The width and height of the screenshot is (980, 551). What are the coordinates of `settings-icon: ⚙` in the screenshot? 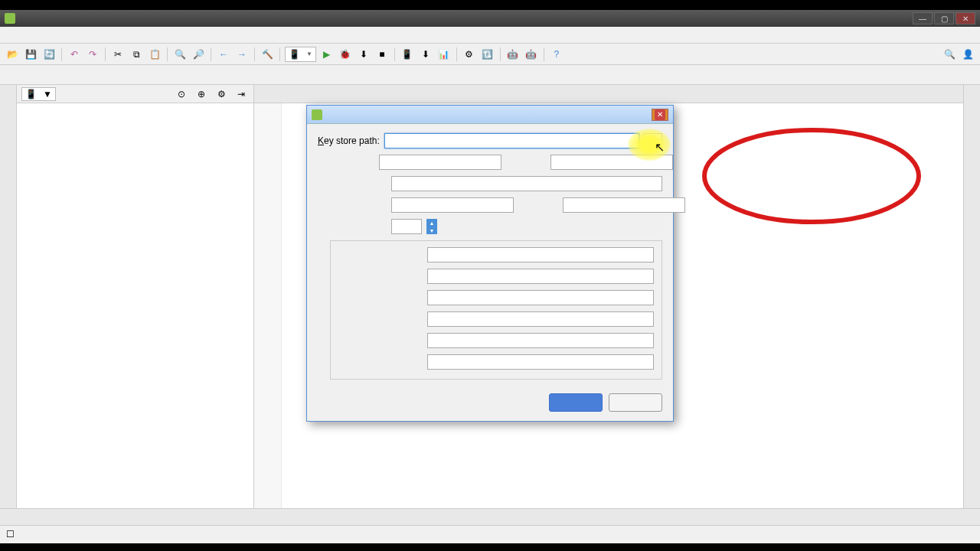 It's located at (221, 94).